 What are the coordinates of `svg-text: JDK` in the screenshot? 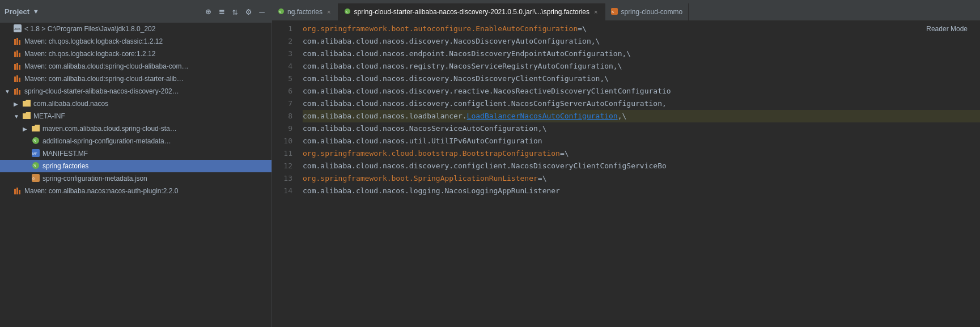 It's located at (17, 29).